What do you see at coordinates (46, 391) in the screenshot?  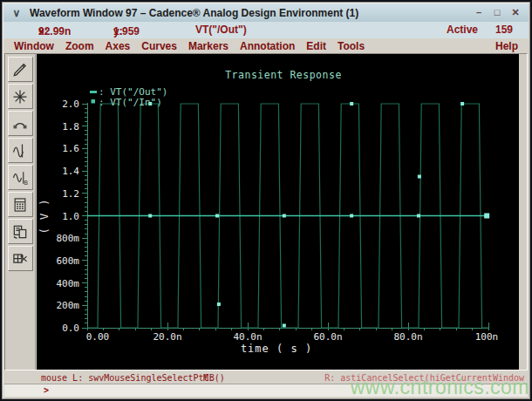 I see `cli-prompt: >` at bounding box center [46, 391].